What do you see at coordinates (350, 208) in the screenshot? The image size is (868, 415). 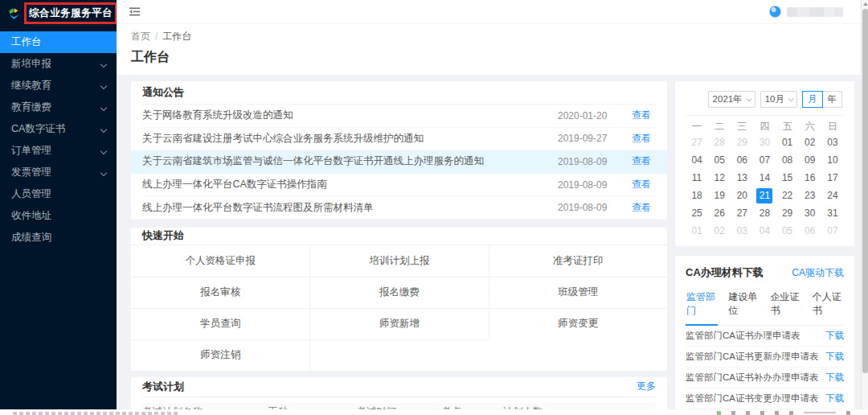 I see `notice-title: 线上办理一体化平台数字证书流程图及所需材料清单` at bounding box center [350, 208].